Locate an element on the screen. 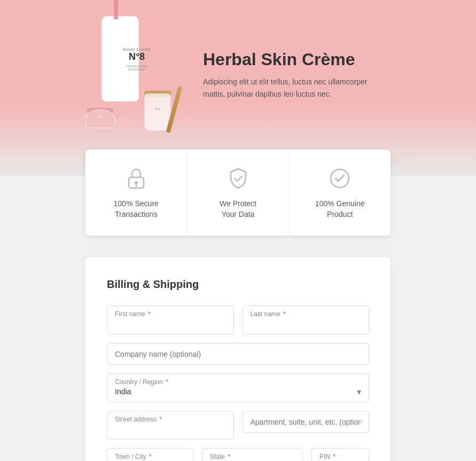 This screenshot has height=461, width=476. small-jar: N°8 is located at coordinates (100, 119).